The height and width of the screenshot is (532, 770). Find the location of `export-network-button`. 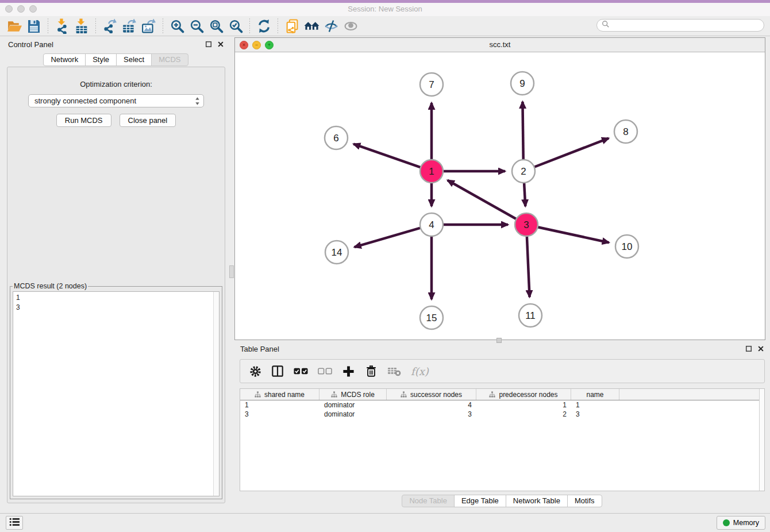

export-network-button is located at coordinates (110, 26).